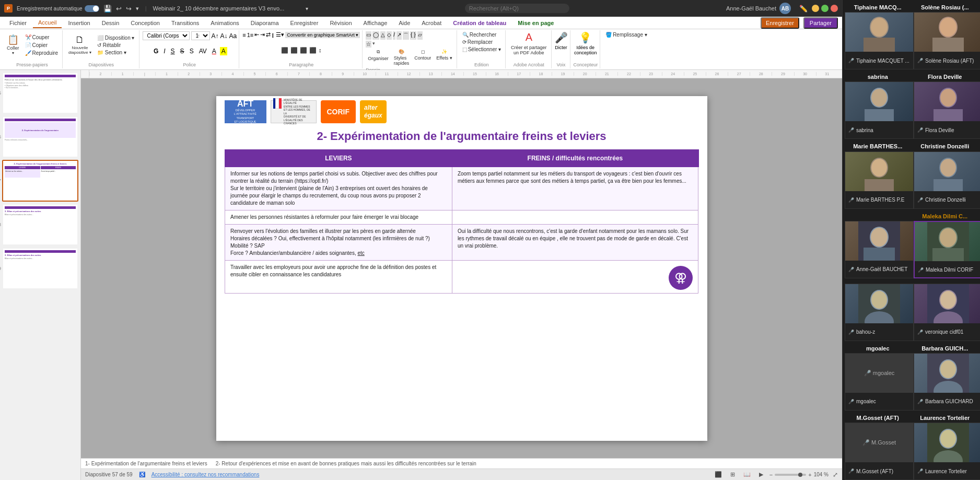  Describe the element at coordinates (280, 34) in the screenshot. I see `align-text-button: ☰▾` at that location.